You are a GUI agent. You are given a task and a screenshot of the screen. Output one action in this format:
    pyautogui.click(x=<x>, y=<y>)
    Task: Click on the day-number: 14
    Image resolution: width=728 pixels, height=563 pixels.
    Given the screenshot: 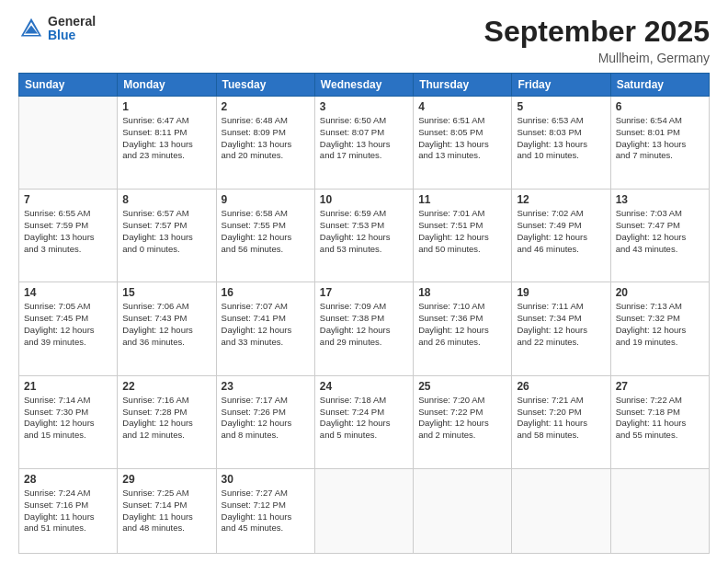 What is the action you would take?
    pyautogui.click(x=68, y=293)
    